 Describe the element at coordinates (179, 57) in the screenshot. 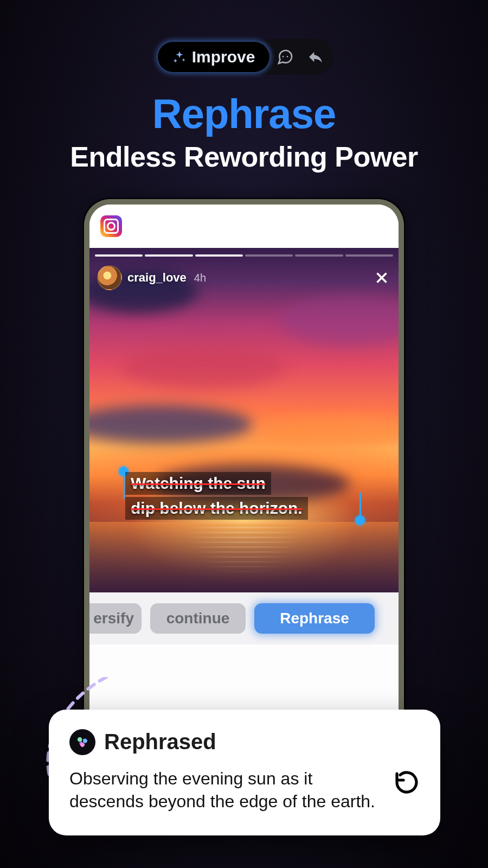

I see `sparkle-icon` at that location.